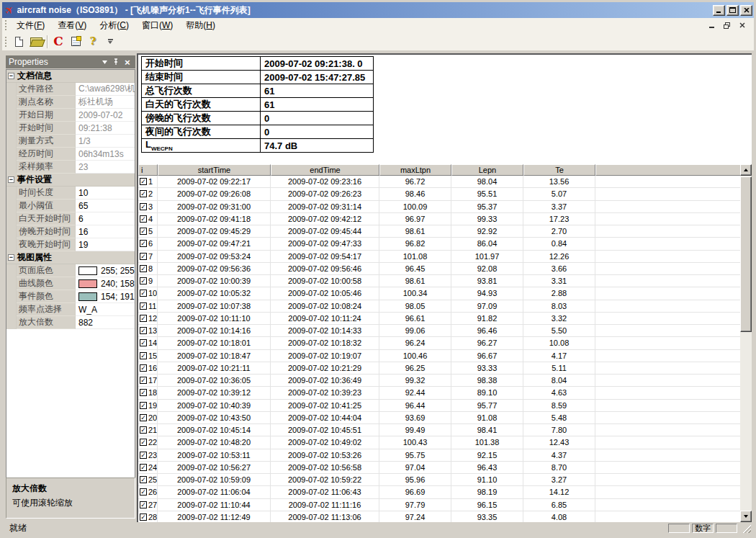  I want to click on event-row: ✓52009-07-02 09:45:292009-07-02 09:45:44…, so click(439, 232).